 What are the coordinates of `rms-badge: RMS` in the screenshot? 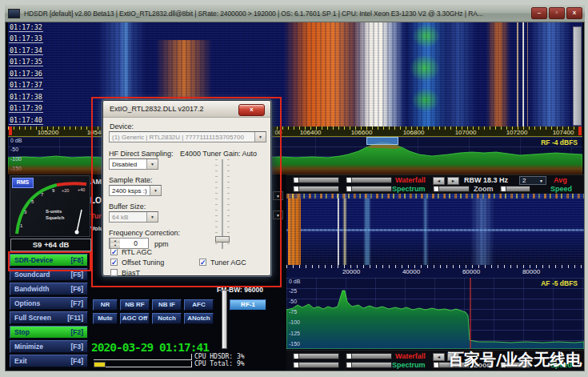 It's located at (22, 182).